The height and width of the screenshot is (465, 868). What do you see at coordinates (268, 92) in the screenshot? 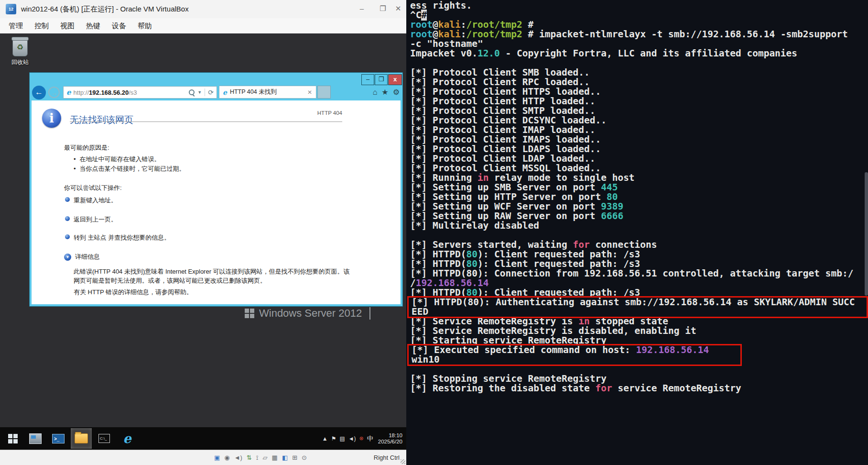
I see `tab-http-404: e HTTP 404 未找到 ✕` at bounding box center [268, 92].